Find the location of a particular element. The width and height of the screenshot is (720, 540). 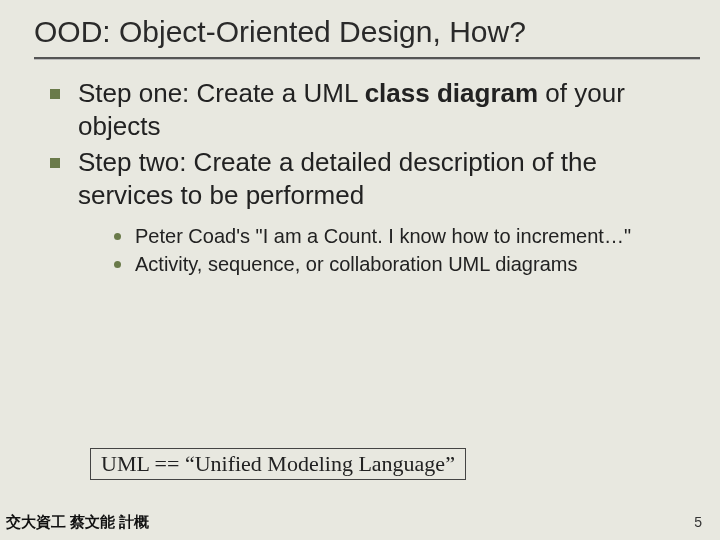

bullet-text: Step two: Create a detailed description … is located at coordinates (379, 178).